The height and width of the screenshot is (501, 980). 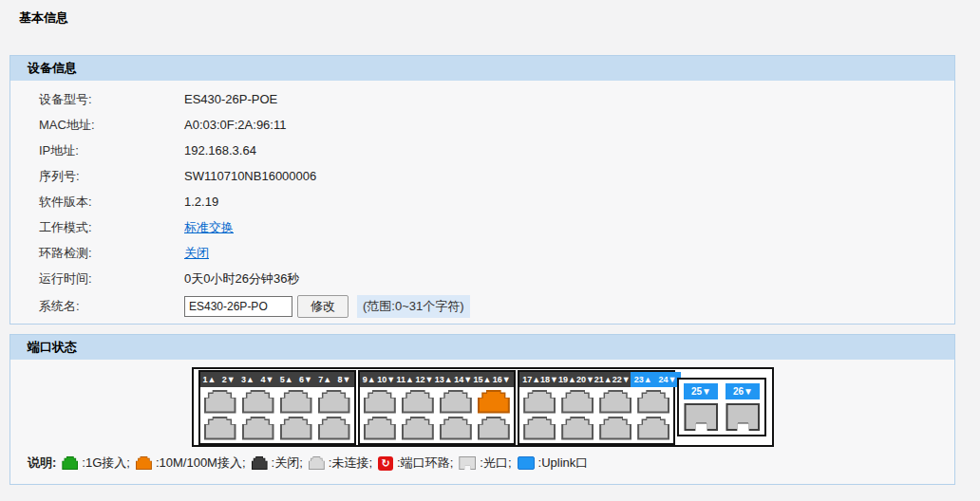 What do you see at coordinates (701, 407) in the screenshot?
I see `sfp-port-column-25: 25▼` at bounding box center [701, 407].